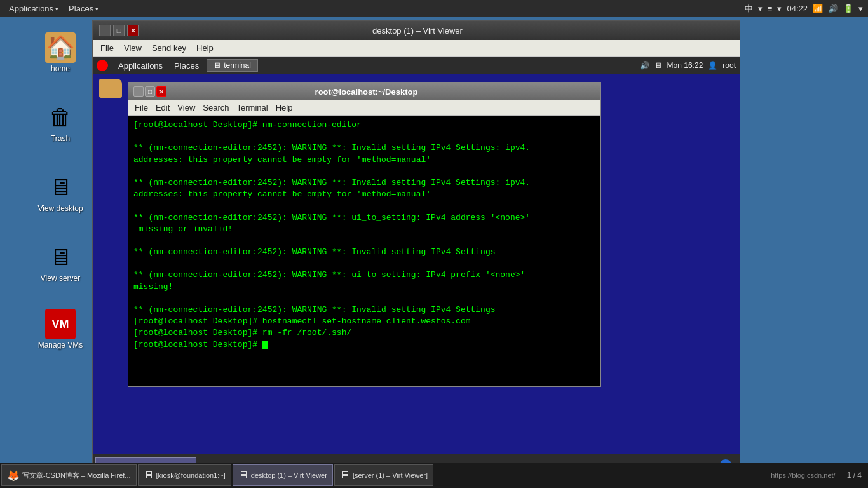 This screenshot has width=868, height=488. Describe the element at coordinates (60, 278) in the screenshot. I see `view-server-label: View server` at that location.